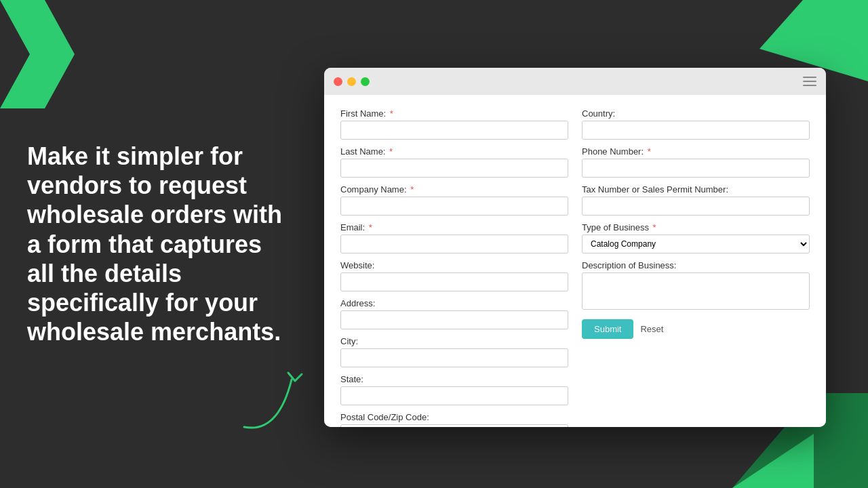 This screenshot has height=488, width=868. I want to click on reset-button: Reset, so click(652, 329).